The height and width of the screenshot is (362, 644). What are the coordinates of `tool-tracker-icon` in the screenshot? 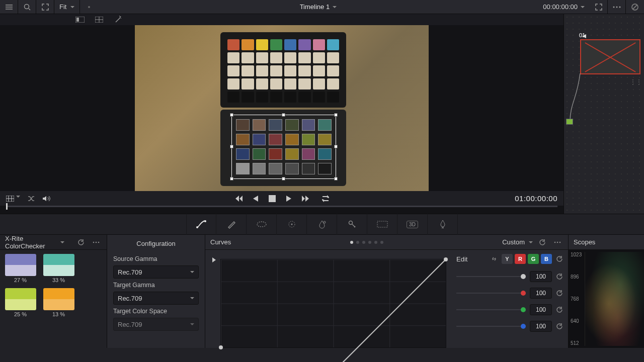 It's located at (292, 224).